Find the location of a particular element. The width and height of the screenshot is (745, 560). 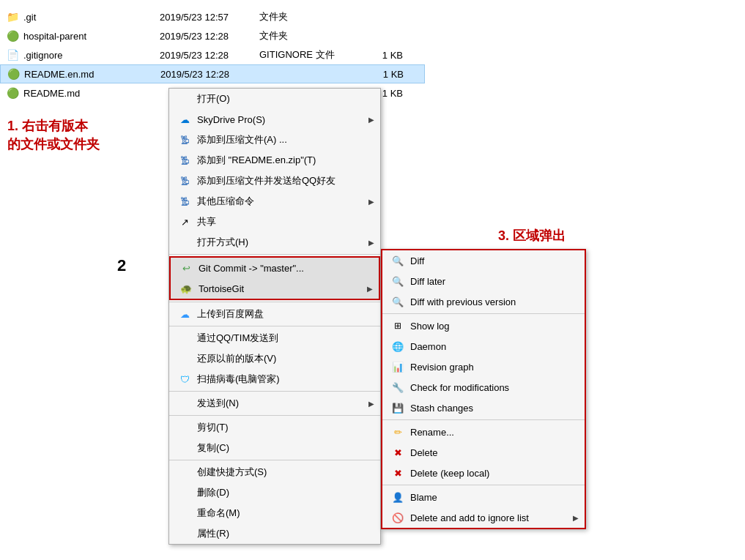

git-commit-icon: ↩ is located at coordinates (186, 268).